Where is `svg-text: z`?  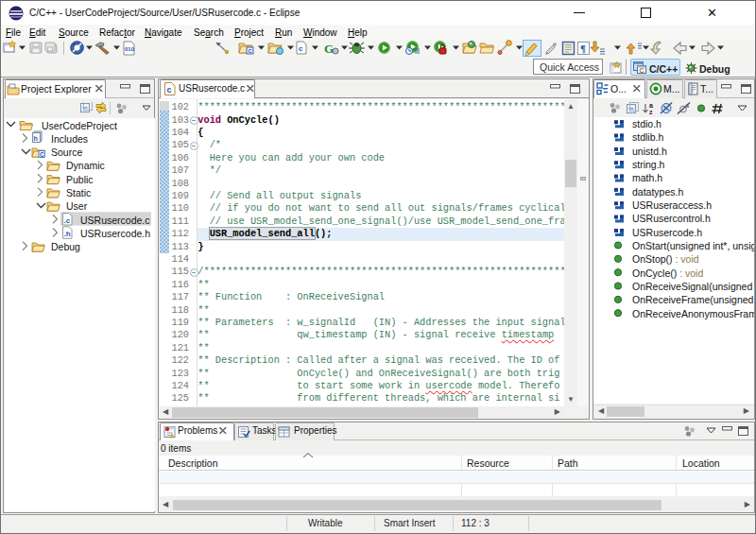
svg-text: z is located at coordinates (651, 112).